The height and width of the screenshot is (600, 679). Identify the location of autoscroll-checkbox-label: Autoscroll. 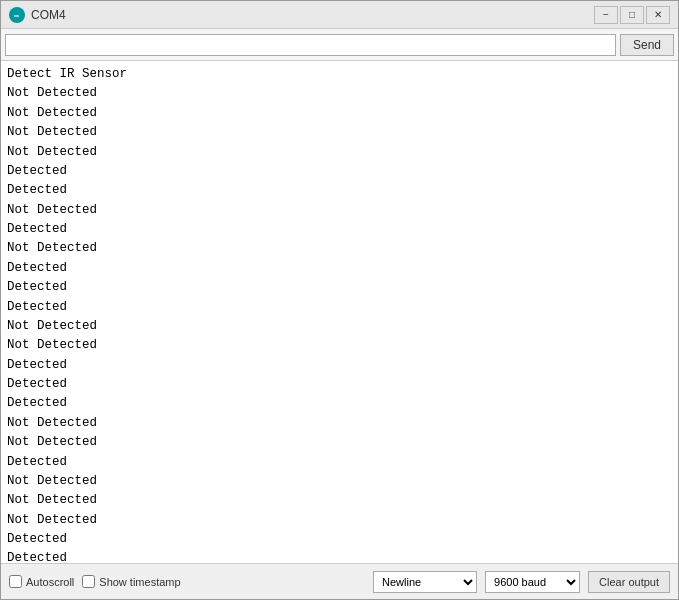
(42, 582).